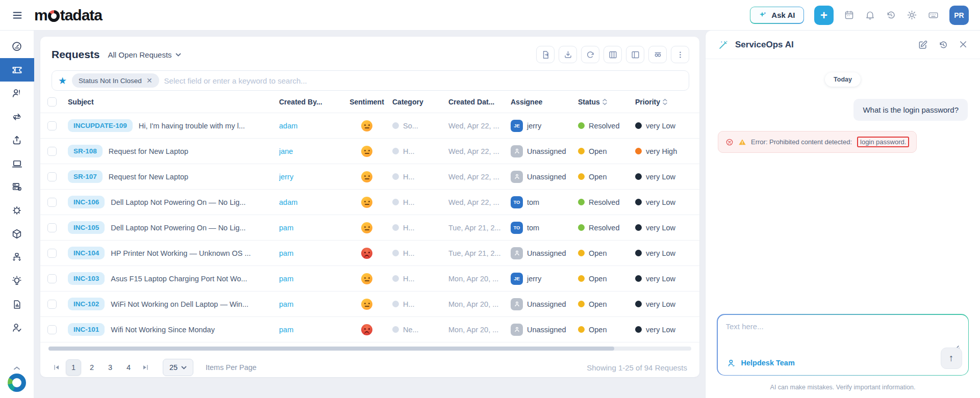 The image size is (980, 398). Describe the element at coordinates (17, 304) in the screenshot. I see `sidebar-item-reports` at that location.